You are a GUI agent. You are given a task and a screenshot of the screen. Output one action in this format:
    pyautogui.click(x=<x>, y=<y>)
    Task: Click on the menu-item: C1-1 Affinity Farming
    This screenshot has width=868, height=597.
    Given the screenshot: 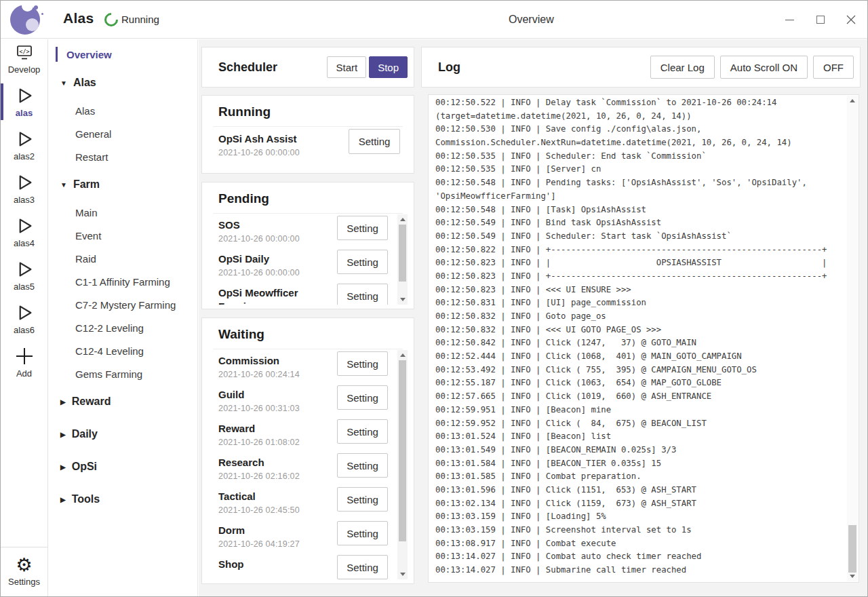 What is the action you would take?
    pyautogui.click(x=123, y=282)
    